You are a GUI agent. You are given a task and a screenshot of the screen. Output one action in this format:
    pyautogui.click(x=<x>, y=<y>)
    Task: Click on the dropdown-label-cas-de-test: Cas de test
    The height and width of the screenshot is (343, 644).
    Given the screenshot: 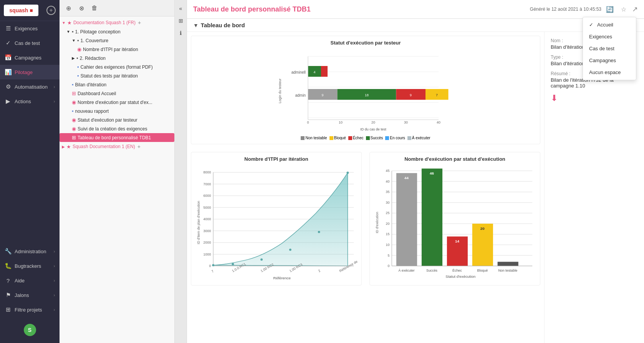 What is the action you would take?
    pyautogui.click(x=602, y=48)
    